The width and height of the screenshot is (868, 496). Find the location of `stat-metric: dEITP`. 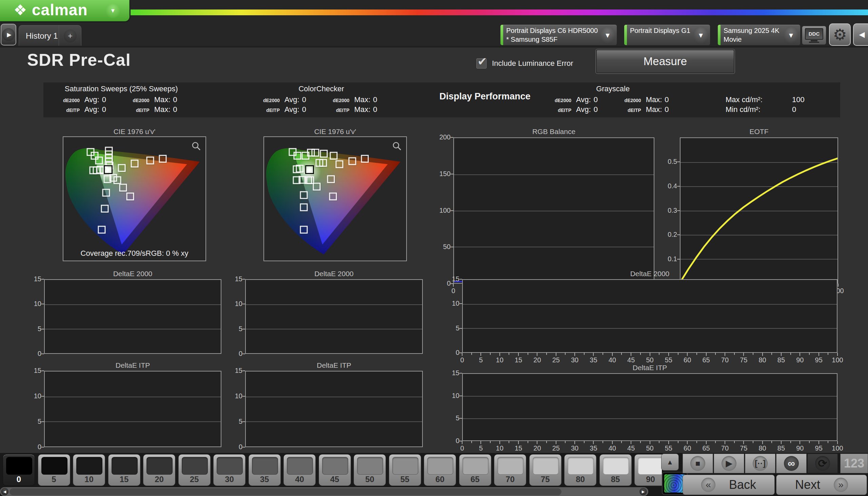

stat-metric: dEITP is located at coordinates (65, 110).